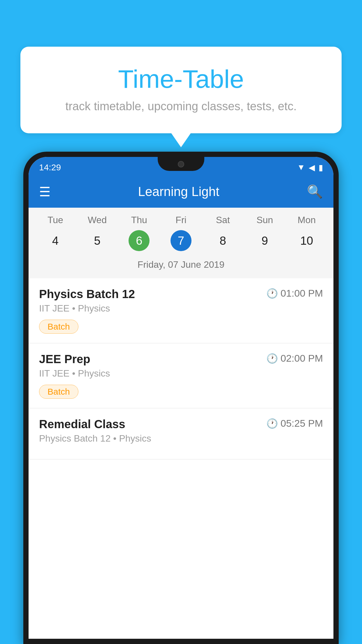  Describe the element at coordinates (181, 373) in the screenshot. I see `schedule-item-2-subtitle: IIT JEE • Physics` at that location.